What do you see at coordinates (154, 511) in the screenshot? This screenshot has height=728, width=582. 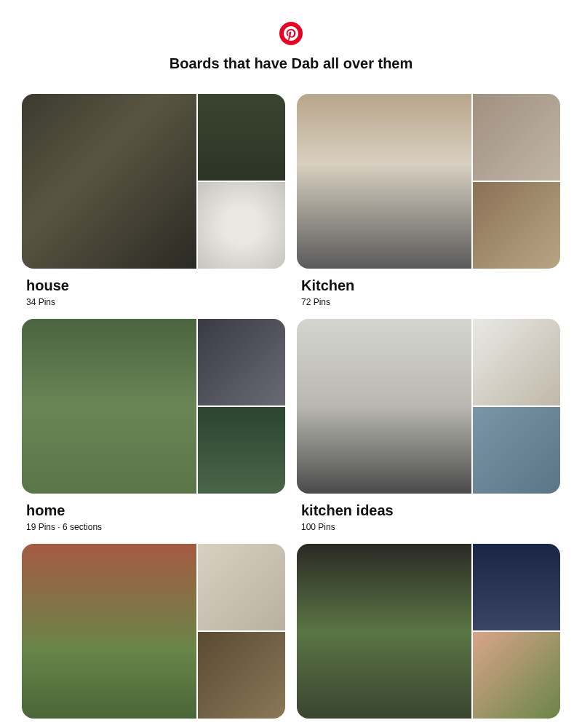 I see `board-name: home` at bounding box center [154, 511].